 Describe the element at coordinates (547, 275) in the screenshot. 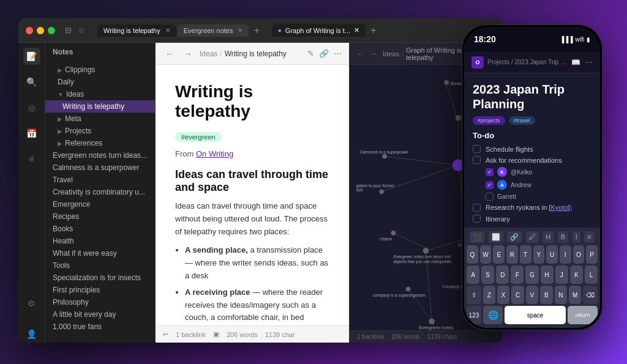

I see `key-h: H` at that location.